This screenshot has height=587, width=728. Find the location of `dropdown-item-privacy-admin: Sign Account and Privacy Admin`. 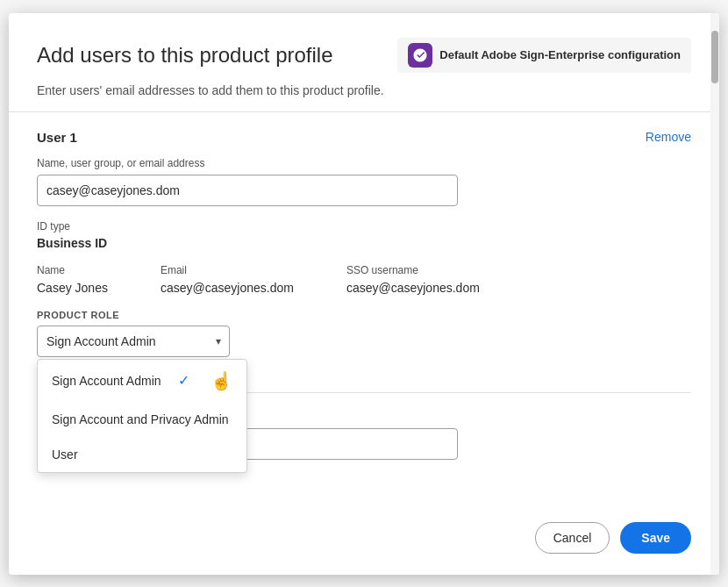

dropdown-item-privacy-admin: Sign Account and Privacy Admin is located at coordinates (142, 419).